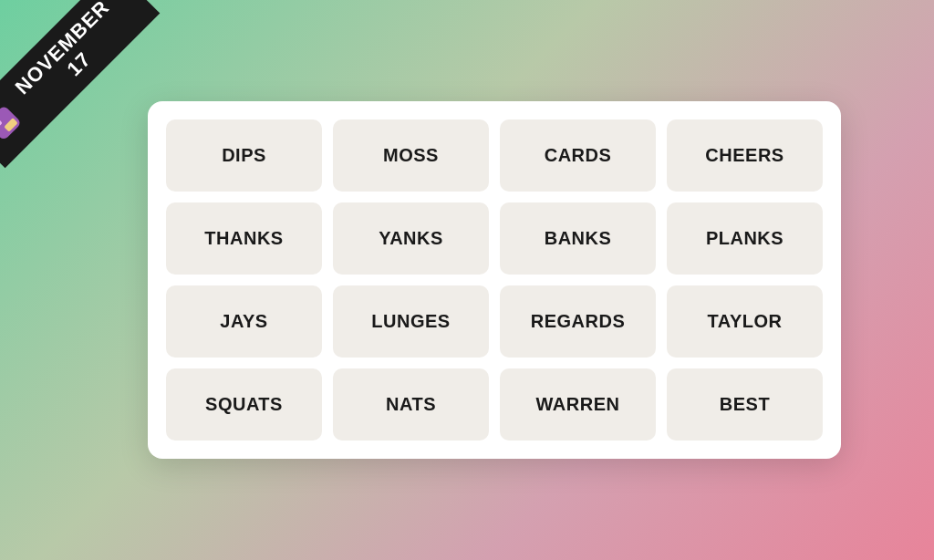 The width and height of the screenshot is (934, 560). I want to click on word-label-lunges: LUNGES, so click(410, 321).